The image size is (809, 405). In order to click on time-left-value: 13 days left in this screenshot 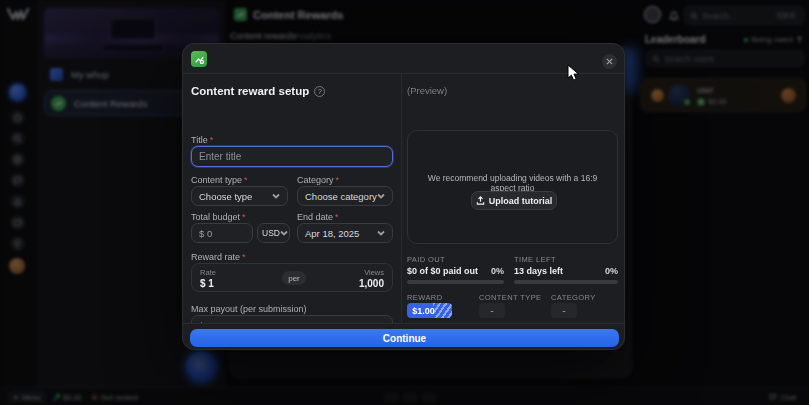, I will do `click(538, 271)`.